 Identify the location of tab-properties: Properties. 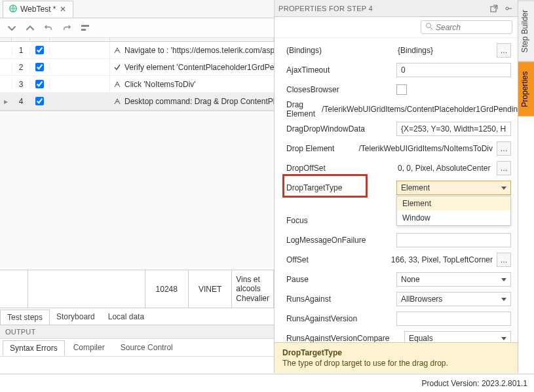
(526, 89).